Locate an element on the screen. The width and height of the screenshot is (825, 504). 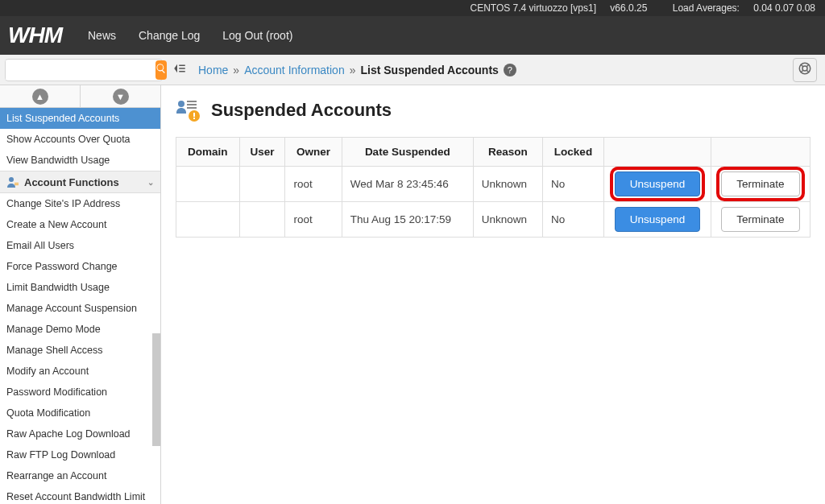
cell-date: Wed Mar 8 23:45:46 is located at coordinates (408, 184).